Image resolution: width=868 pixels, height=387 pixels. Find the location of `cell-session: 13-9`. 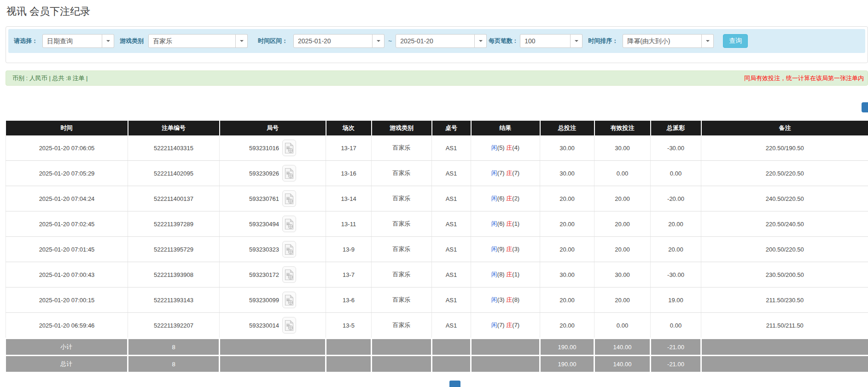

cell-session: 13-9 is located at coordinates (349, 250).